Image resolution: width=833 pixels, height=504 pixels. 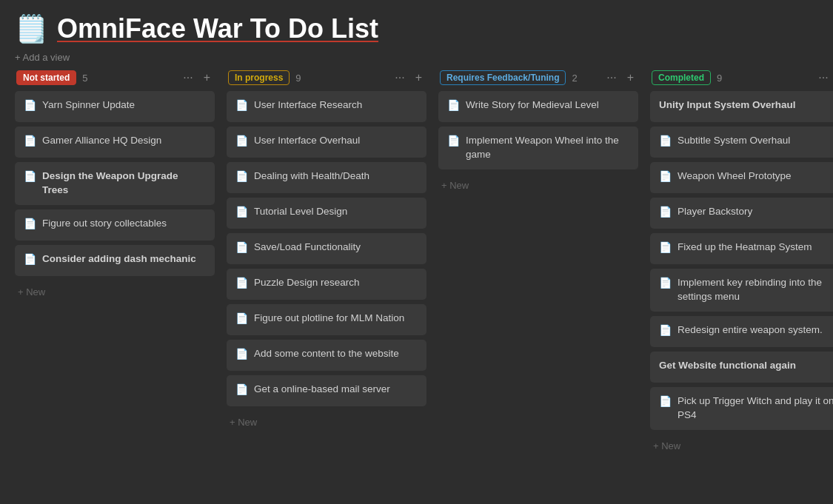 What do you see at coordinates (538, 185) in the screenshot?
I see `add-new-requires-feedback: + New` at bounding box center [538, 185].